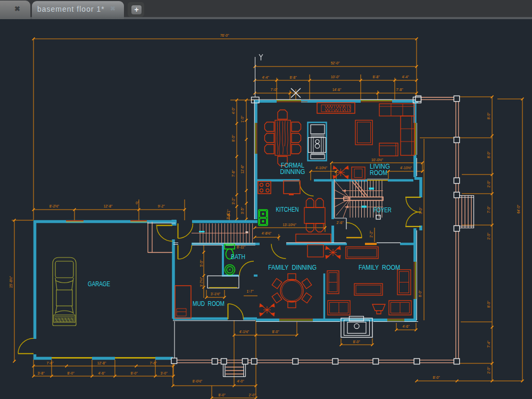  What do you see at coordinates (379, 268) in the screenshot?
I see `svg-text: FAMILY ROOM` at bounding box center [379, 268].